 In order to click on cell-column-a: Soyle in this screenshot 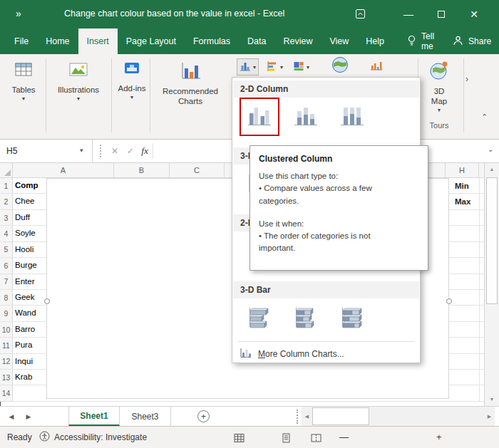, I will do `click(30, 234)`.